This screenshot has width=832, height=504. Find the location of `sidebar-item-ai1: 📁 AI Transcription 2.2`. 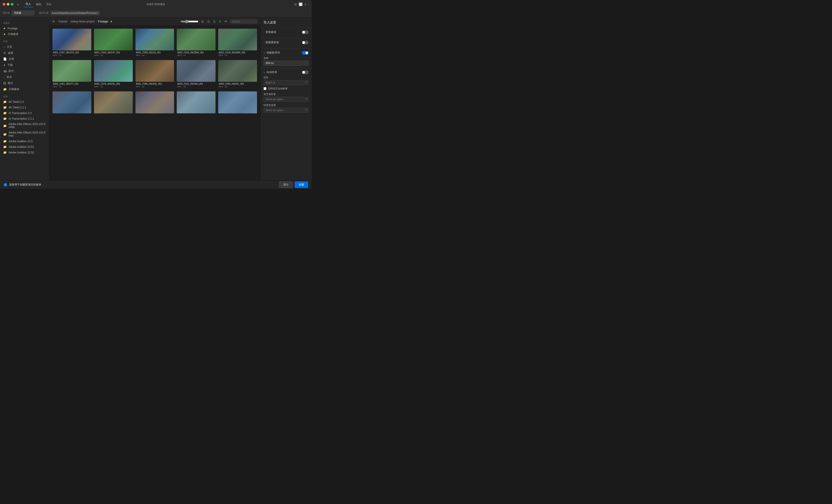

sidebar-item-ai1: 📁 AI Transcription 2.2 is located at coordinates (24, 113).